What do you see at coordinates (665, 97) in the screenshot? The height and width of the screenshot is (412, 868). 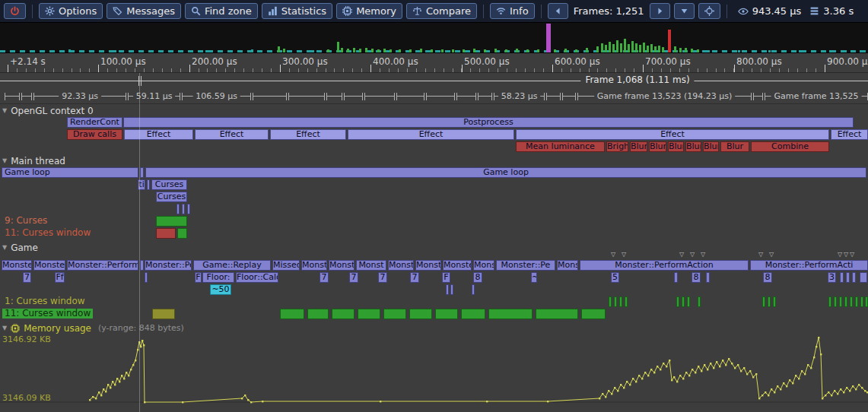 I see `sub-frame-segment: Game frame 13,523 (194.23 μs)` at bounding box center [665, 97].